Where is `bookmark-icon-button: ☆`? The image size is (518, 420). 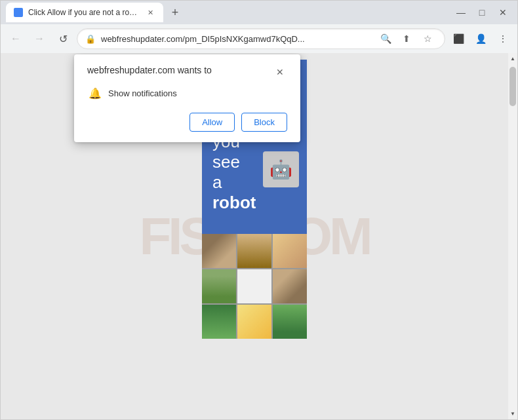 bookmark-icon-button: ☆ is located at coordinates (428, 39).